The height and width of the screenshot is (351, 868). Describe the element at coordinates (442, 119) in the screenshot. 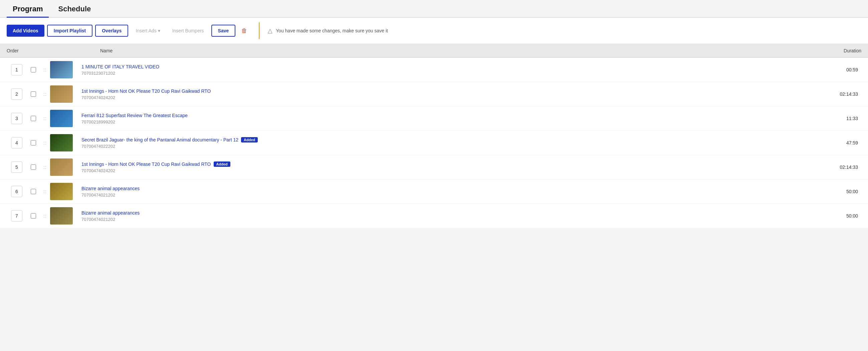

I see `row-info-3: Ferrari 812 Superfast Review The Greates…` at that location.